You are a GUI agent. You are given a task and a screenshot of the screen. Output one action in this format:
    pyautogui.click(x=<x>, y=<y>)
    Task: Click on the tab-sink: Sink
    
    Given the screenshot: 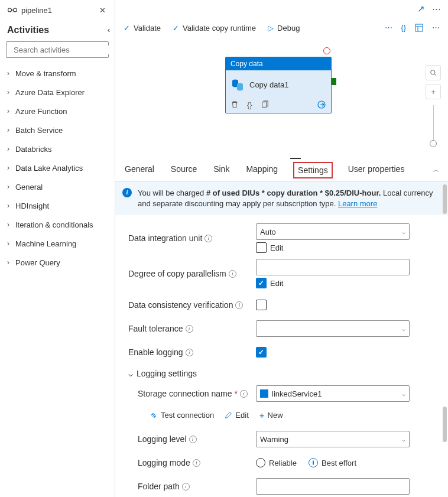 What is the action you would take?
    pyautogui.click(x=221, y=170)
    